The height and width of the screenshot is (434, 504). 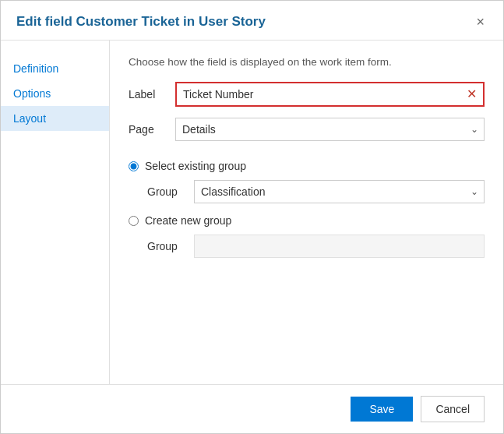 What do you see at coordinates (453, 409) in the screenshot?
I see `cancel-button: Cancel` at bounding box center [453, 409].